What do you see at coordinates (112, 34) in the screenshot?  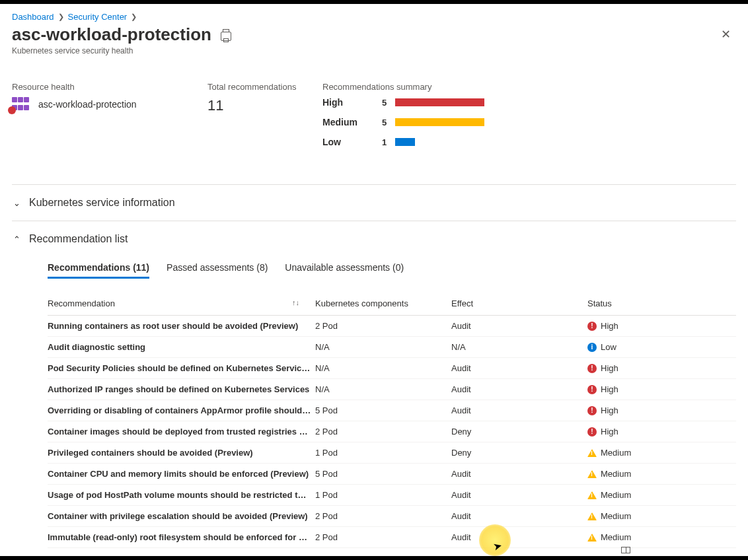 I see `page-title: asc-workload-protection` at bounding box center [112, 34].